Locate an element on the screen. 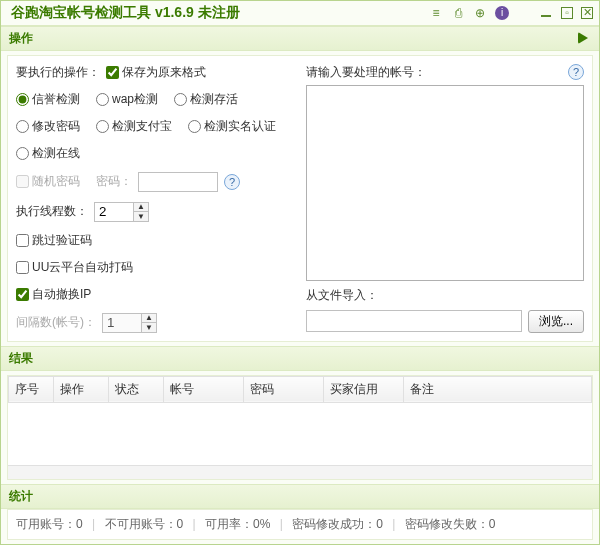 This screenshot has height=545, width=600. preserve-format-checkbox: 保存为原来格式 is located at coordinates (156, 72).